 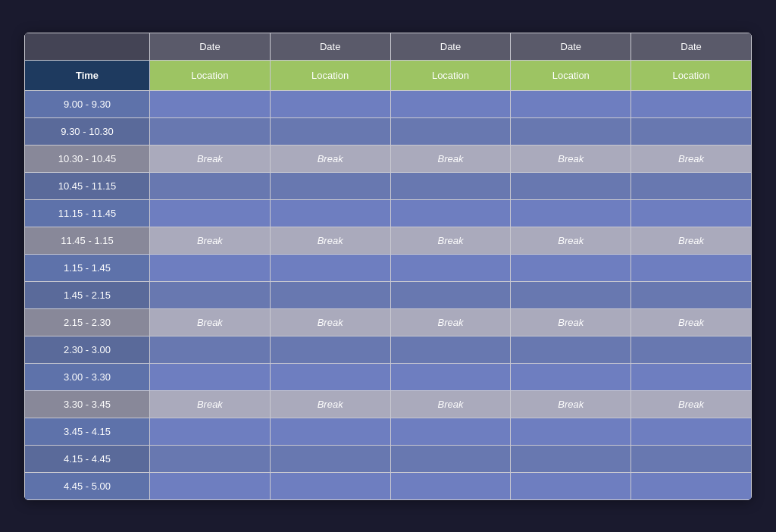 What do you see at coordinates (88, 322) in the screenshot?
I see `time-cell: 2.15 - 2.30` at bounding box center [88, 322].